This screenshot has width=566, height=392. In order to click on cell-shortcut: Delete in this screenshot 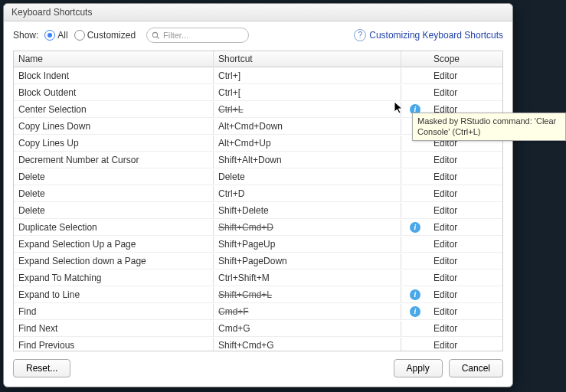, I will do `click(308, 177)`.